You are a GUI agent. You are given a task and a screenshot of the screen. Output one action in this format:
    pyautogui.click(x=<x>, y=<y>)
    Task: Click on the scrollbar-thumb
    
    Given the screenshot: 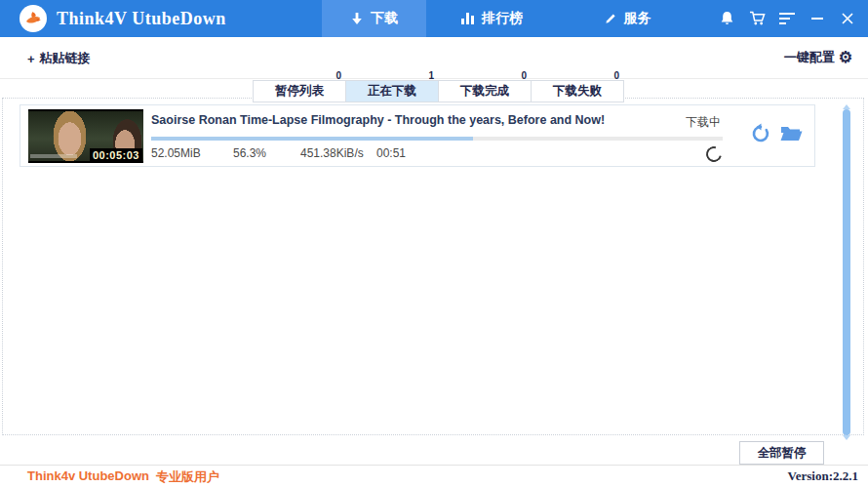 What is the action you would take?
    pyautogui.click(x=847, y=272)
    